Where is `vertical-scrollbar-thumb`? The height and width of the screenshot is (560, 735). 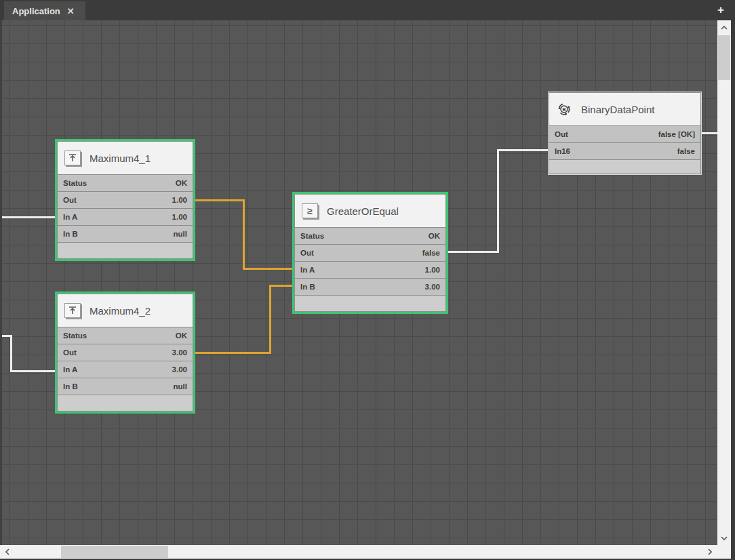
vertical-scrollbar-thumb is located at coordinates (724, 58).